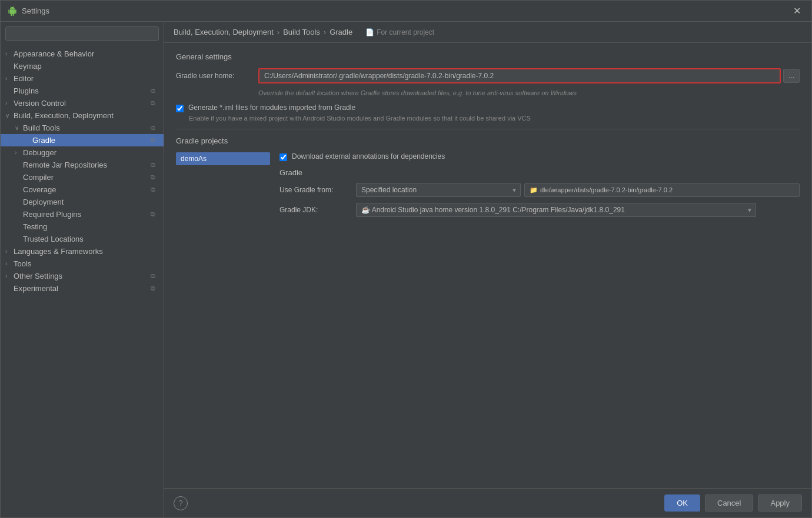 The width and height of the screenshot is (812, 518). Describe the element at coordinates (556, 210) in the screenshot. I see `gradle-jdk-select: ☕ Android Studio java home version 1.8.0…` at that location.